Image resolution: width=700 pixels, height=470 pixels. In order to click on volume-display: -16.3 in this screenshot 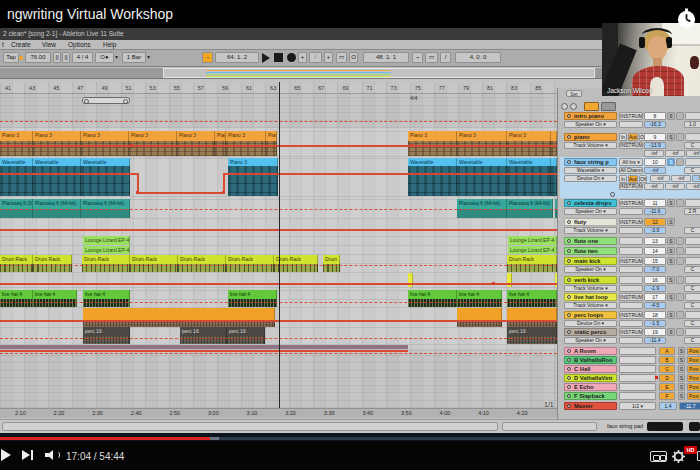, I will do `click(655, 124)`.